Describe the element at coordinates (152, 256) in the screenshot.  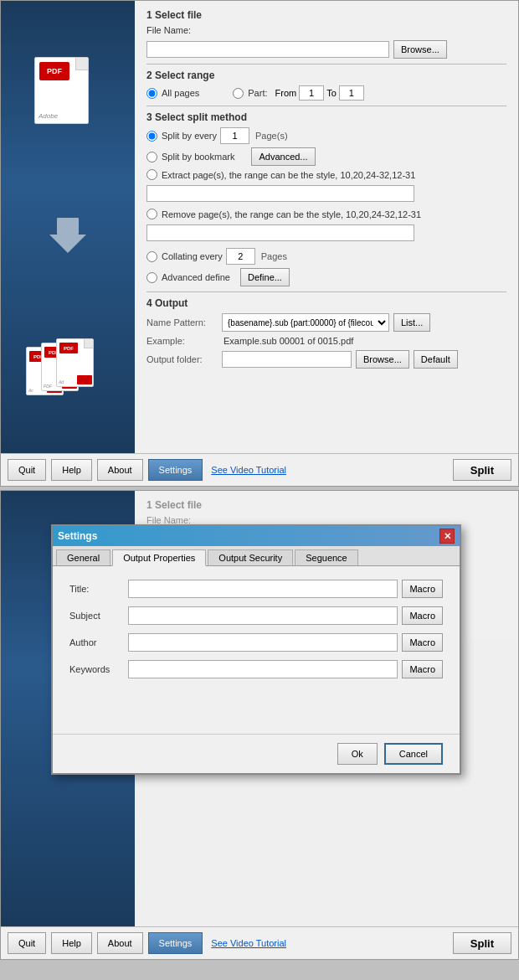
I see `collate-radio` at that location.